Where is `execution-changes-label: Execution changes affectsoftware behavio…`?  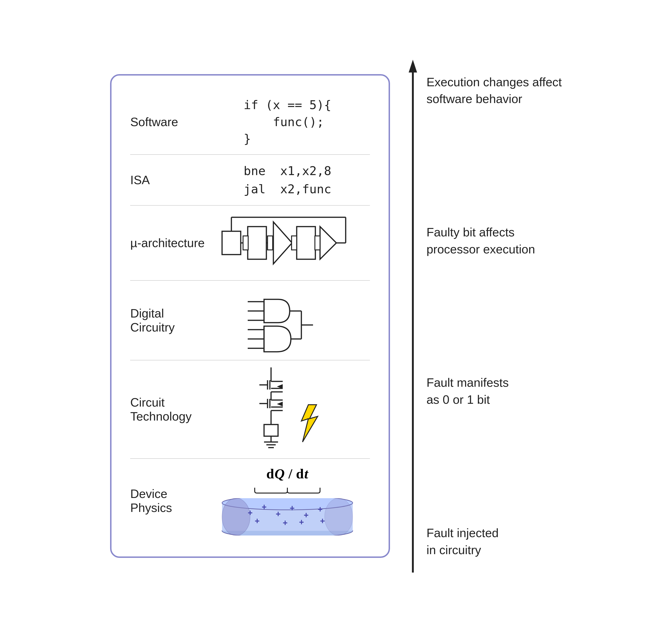 execution-changes-label: Execution changes affectsoftware behavio… is located at coordinates (494, 91).